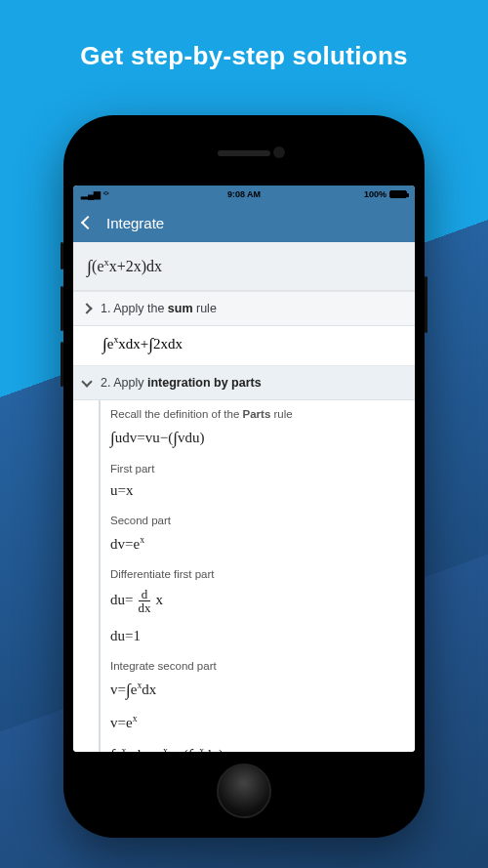 The image size is (488, 868). I want to click on step-2-math-v-int: v=∫exdx, so click(250, 690).